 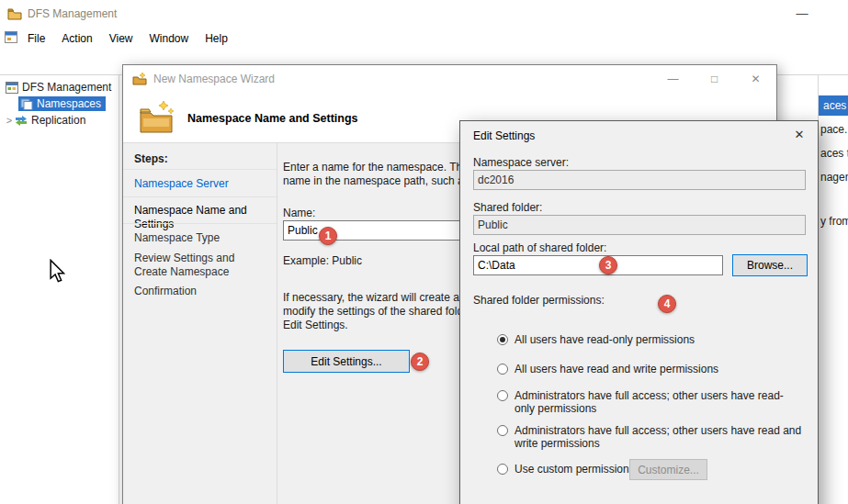 What do you see at coordinates (424, 14) in the screenshot?
I see `main-window-titlebar: DFS Management —` at bounding box center [424, 14].